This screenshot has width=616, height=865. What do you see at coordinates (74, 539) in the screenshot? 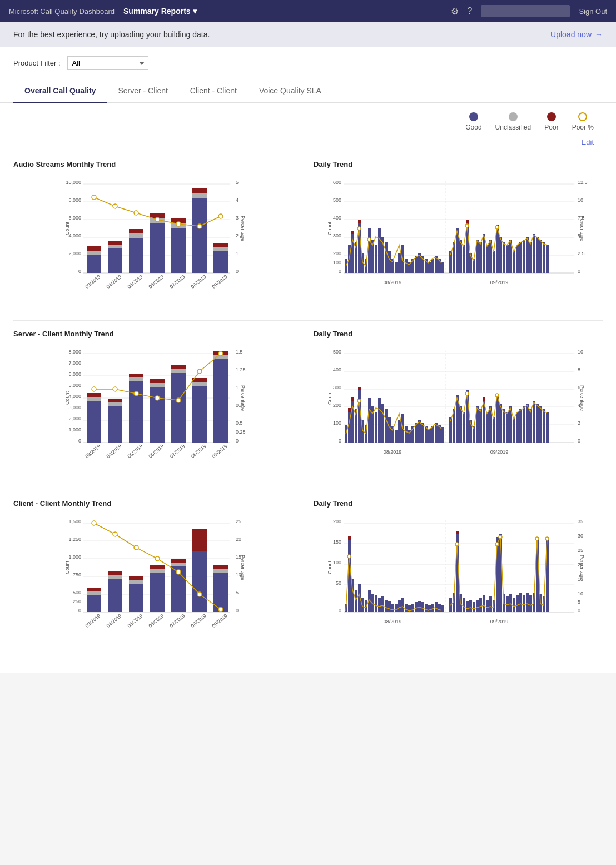
I see `svg-text: 1,250` at bounding box center [74, 539].